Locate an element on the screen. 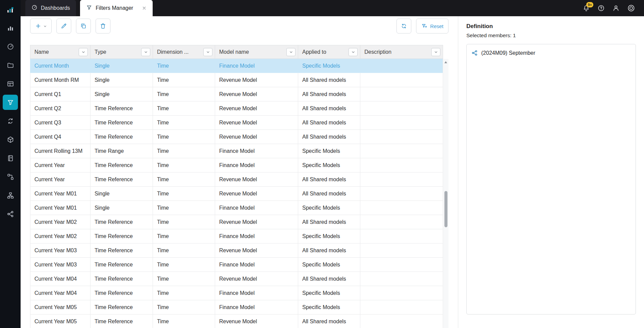  column-header-description: Description is located at coordinates (402, 52).